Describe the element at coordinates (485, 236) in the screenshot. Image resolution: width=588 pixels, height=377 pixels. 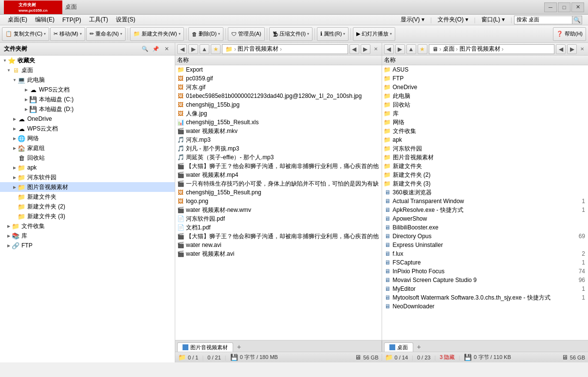
I see `list-item: 🖥 Directory Opus 69` at that location.